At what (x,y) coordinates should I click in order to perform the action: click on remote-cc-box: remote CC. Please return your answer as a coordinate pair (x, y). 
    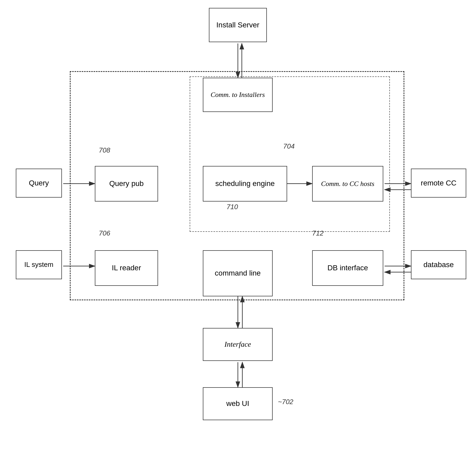
    Looking at the image, I should click on (439, 183).